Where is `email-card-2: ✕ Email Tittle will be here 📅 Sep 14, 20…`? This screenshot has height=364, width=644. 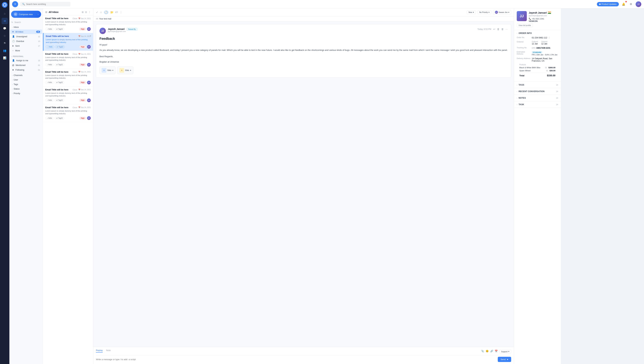
email-card-2: ✕ Email Tittle will be here 📅 Sep 14, 20… is located at coordinates (68, 42).